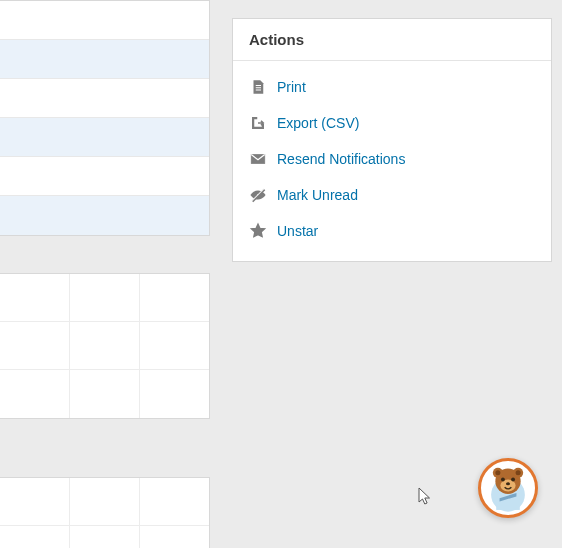 Image resolution: width=562 pixels, height=548 pixels. What do you see at coordinates (298, 231) in the screenshot?
I see `action-label: Unstar` at bounding box center [298, 231].